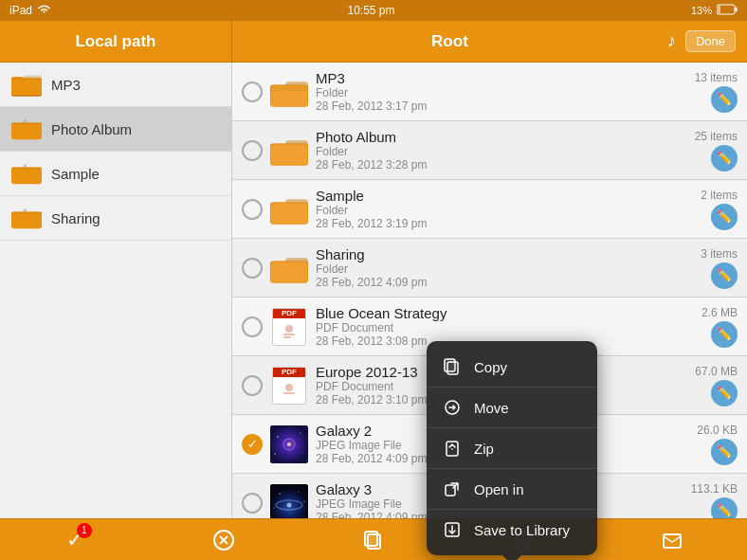 This screenshot has height=560, width=747. I want to click on copy-label: Copy, so click(491, 368).